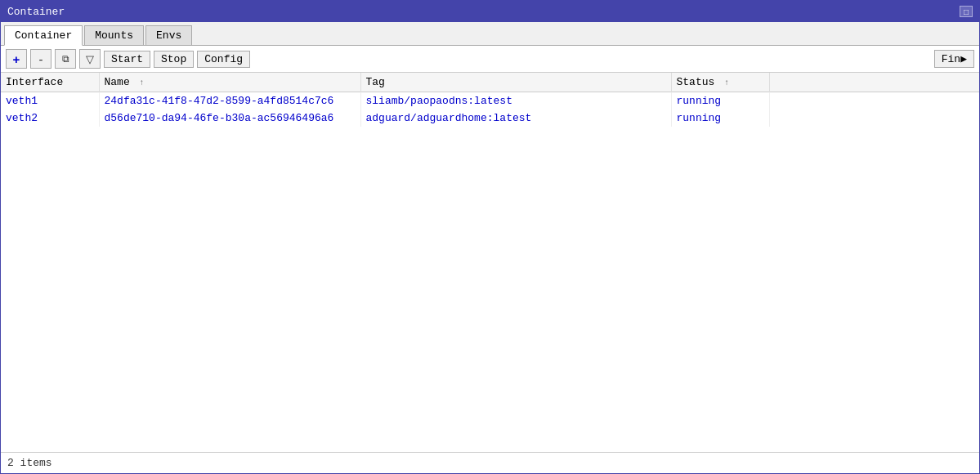 This screenshot has width=980, height=474. I want to click on status-sort-icon: ↑, so click(727, 83).